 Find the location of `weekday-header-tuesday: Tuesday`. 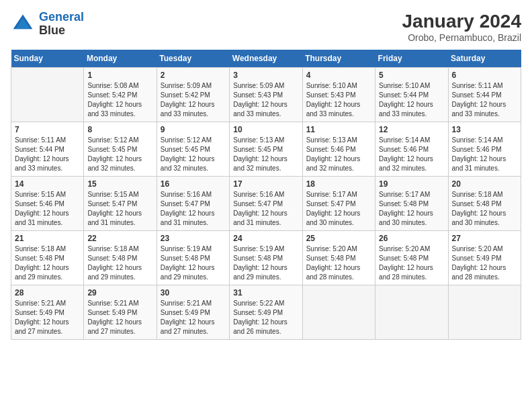

weekday-header-tuesday: Tuesday is located at coordinates (193, 59).